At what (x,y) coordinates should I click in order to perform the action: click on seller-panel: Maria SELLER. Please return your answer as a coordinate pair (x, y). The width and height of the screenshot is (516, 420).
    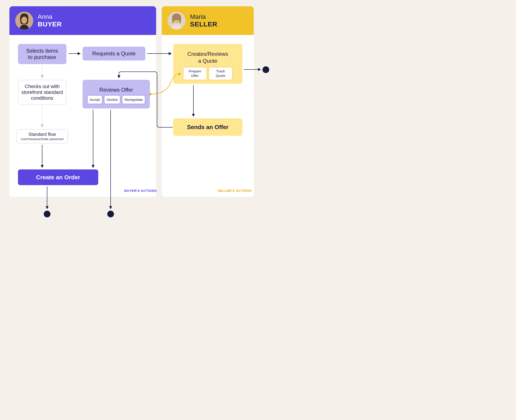
    Looking at the image, I should click on (208, 102).